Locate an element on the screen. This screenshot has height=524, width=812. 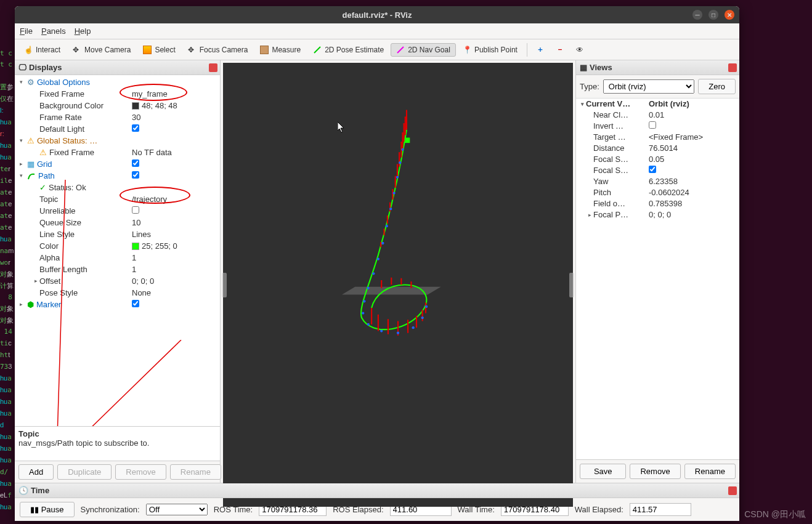
marker-display: Marker is located at coordinates (49, 304).